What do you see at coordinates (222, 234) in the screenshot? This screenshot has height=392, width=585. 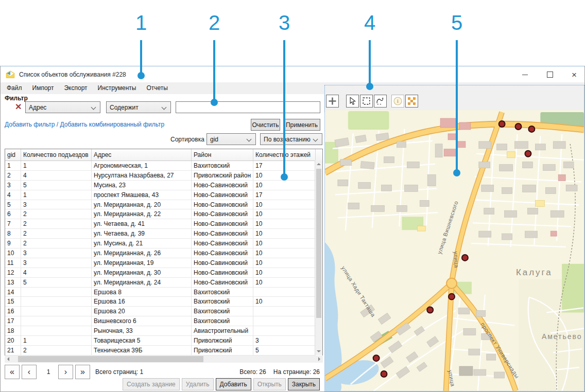 I see `table-cell: Ново-Савиновский` at bounding box center [222, 234].